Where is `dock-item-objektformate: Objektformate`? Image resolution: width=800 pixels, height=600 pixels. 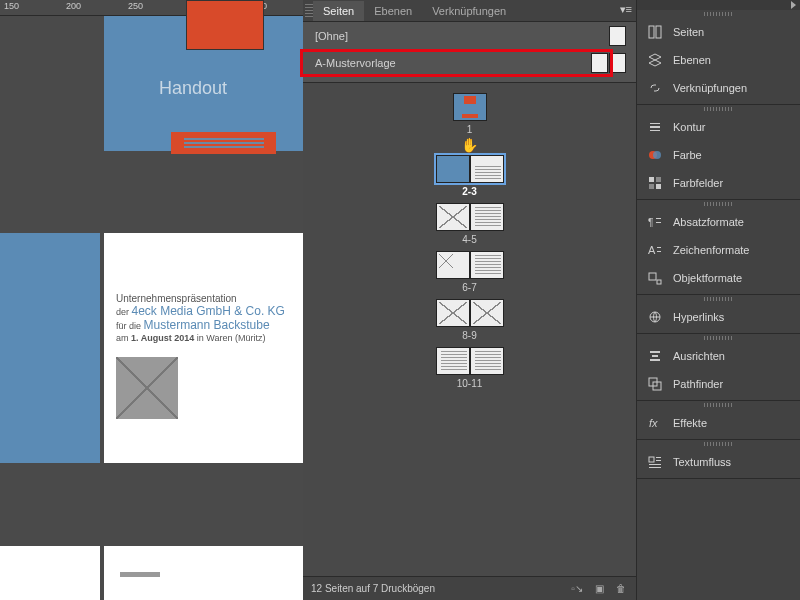 dock-item-objektformate: Objektformate is located at coordinates (718, 278).